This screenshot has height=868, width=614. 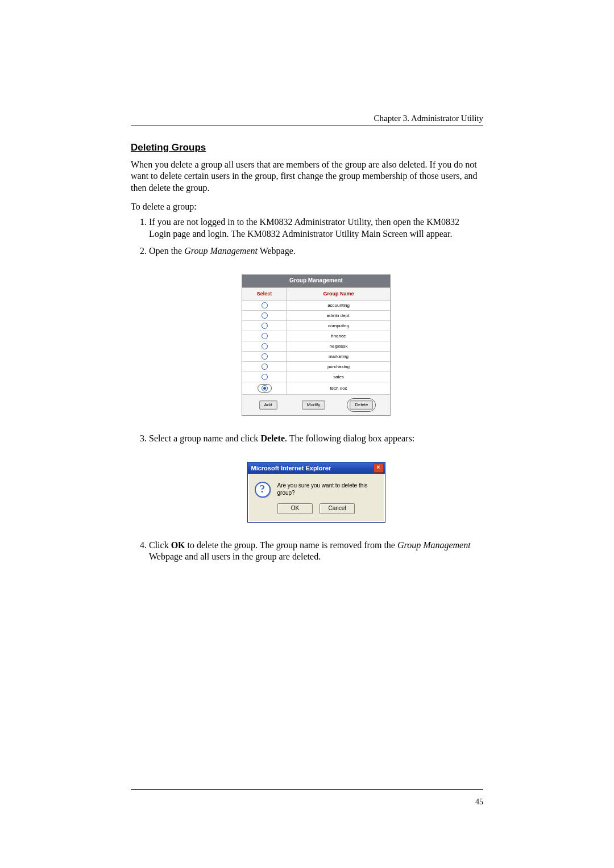 What do you see at coordinates (307, 118) in the screenshot?
I see `chapter-header: Chapter 3. Administrator Utility` at bounding box center [307, 118].